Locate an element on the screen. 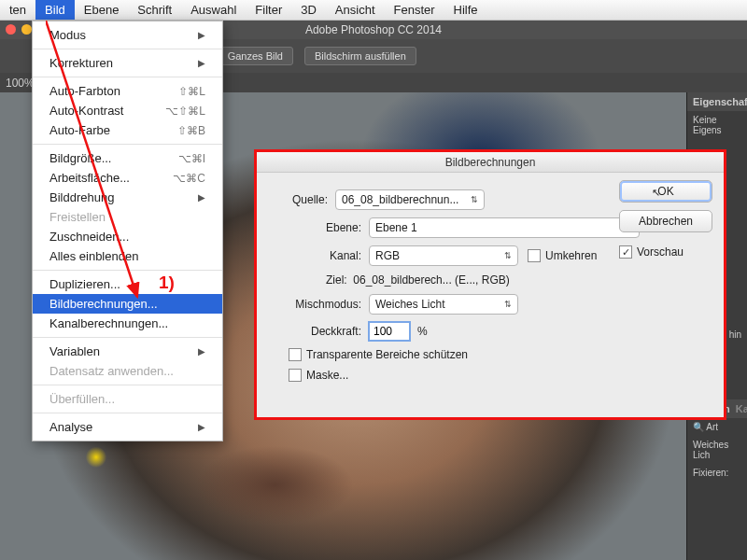 The image size is (747, 560). quelle-select: 06_08_bildberechnun...⇅ is located at coordinates (410, 200).